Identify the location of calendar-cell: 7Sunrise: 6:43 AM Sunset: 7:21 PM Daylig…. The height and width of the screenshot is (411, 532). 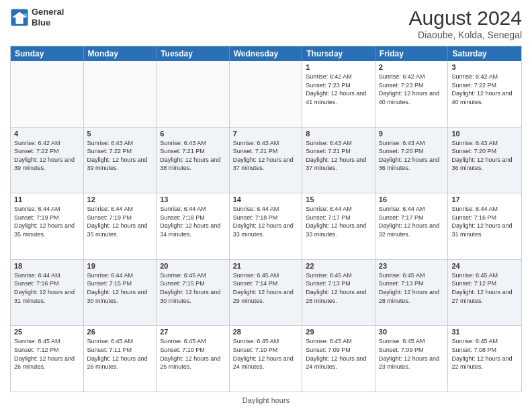
(266, 161).